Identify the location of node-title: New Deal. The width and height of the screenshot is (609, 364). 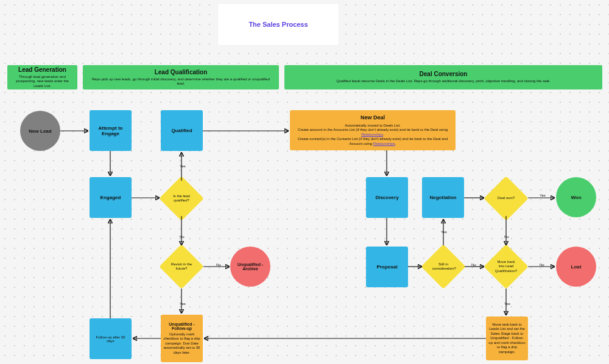
(373, 117).